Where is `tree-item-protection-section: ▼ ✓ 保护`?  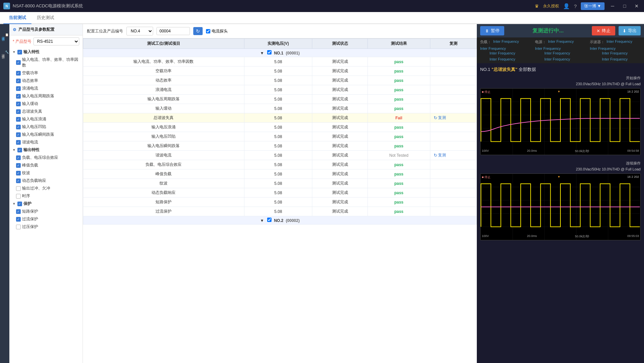 tree-item-protection-section: ▼ ✓ 保护 is located at coordinates (46, 204).